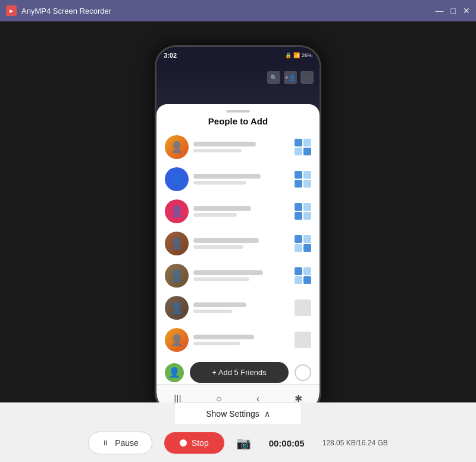 This screenshot has height=462, width=476. What do you see at coordinates (307, 77) in the screenshot?
I see `bg-icon-call: 📞` at bounding box center [307, 77].